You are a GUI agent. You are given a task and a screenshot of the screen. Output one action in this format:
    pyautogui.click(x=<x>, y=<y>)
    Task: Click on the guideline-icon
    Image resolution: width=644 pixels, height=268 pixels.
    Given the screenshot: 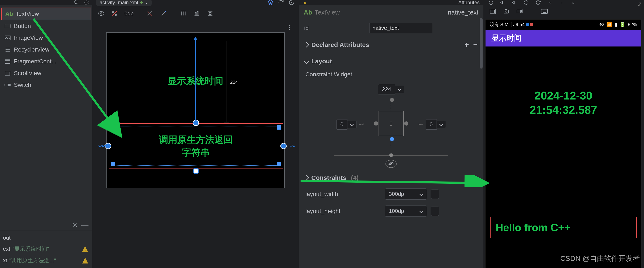 What is the action you would take?
    pyautogui.click(x=183, y=14)
    